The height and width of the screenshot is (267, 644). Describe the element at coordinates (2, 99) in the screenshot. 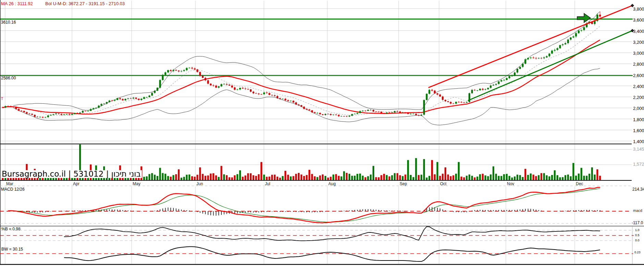

I see `left-edge-t-marker: T` at that location.